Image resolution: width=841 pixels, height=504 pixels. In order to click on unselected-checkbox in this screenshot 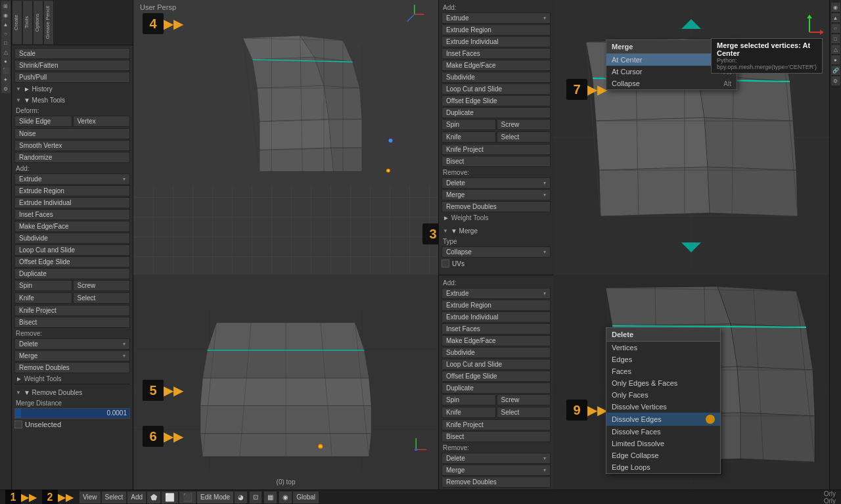, I will do `click(18, 424)`.